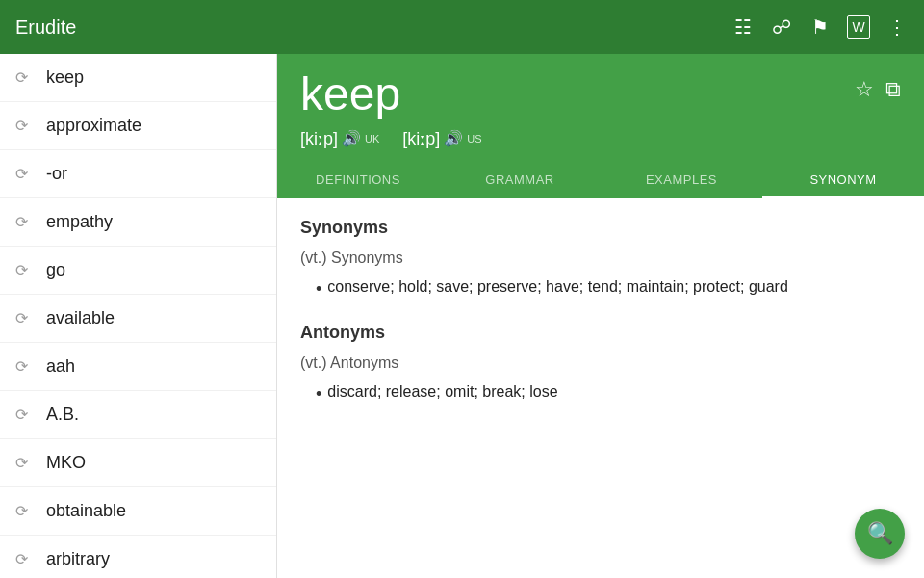  I want to click on sidebar-item-label: available, so click(81, 318).